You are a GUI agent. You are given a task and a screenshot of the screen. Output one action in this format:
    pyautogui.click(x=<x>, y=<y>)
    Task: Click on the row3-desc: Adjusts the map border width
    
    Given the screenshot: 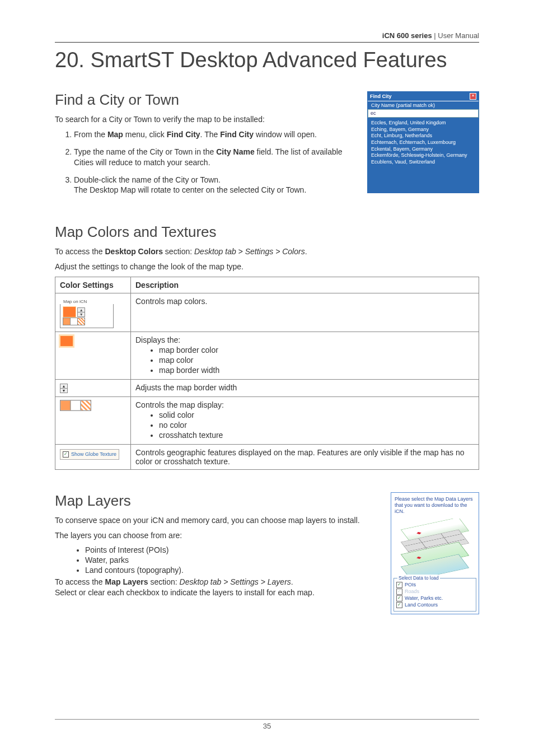 What is the action you would take?
    pyautogui.click(x=305, y=389)
    